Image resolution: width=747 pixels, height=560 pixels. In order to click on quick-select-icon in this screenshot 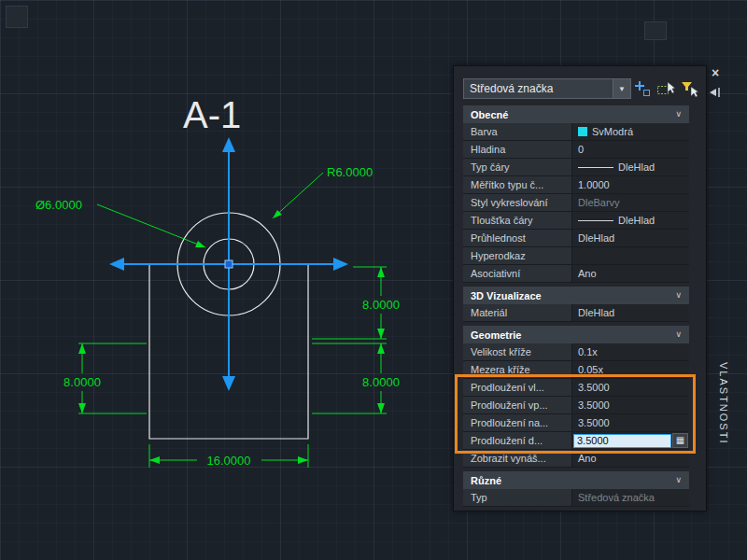, I will do `click(689, 89)`.